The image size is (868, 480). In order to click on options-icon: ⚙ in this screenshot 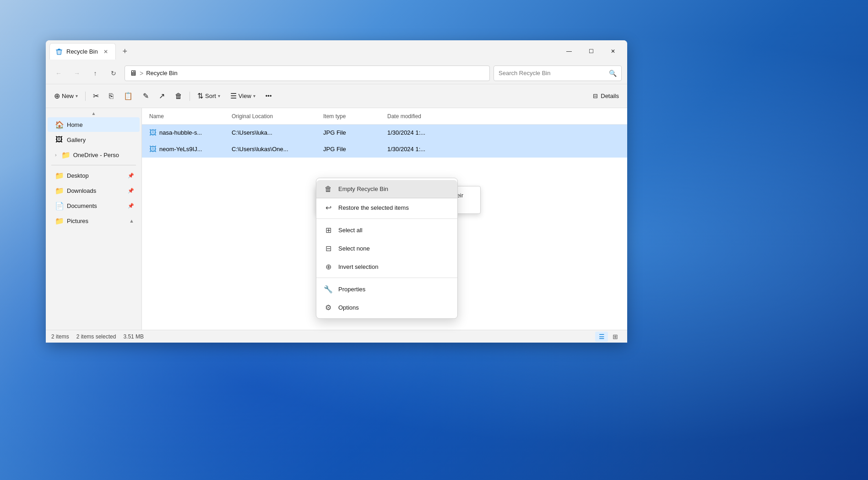, I will do `click(328, 307)`.